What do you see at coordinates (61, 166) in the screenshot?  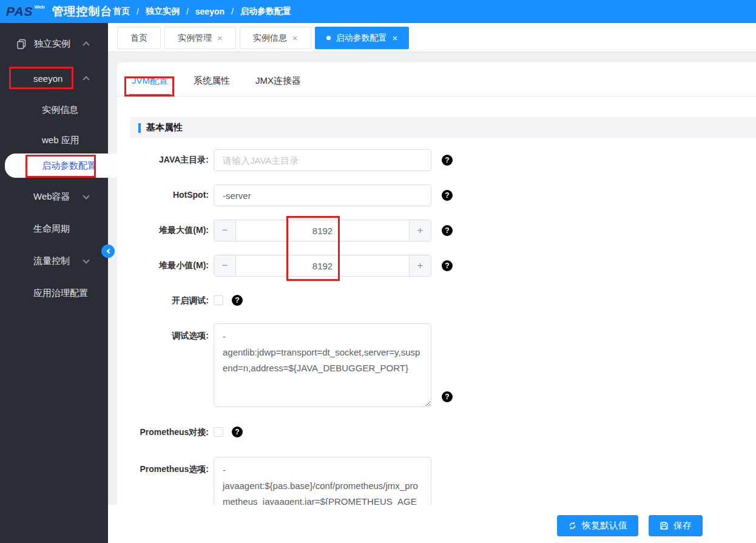 I see `sidebar-item-startup-params-active: 启动参数配置` at bounding box center [61, 166].